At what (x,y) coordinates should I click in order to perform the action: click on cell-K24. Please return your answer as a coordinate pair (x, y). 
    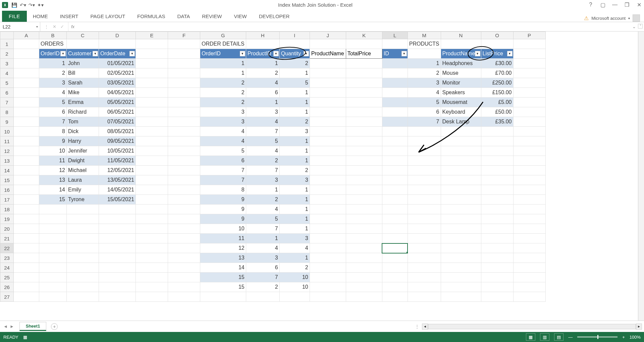
    Looking at the image, I should click on (364, 268).